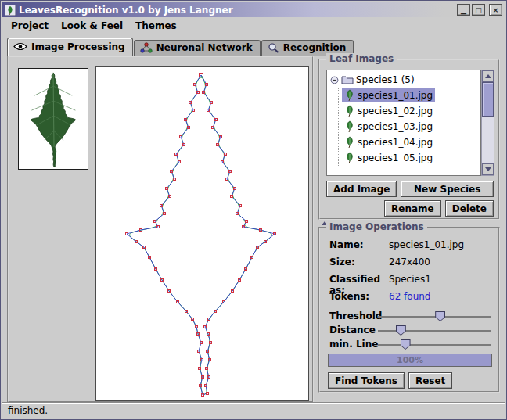 The width and height of the screenshot is (507, 420). I want to click on tab-neuronal-network: Neuronal Network, so click(197, 48).